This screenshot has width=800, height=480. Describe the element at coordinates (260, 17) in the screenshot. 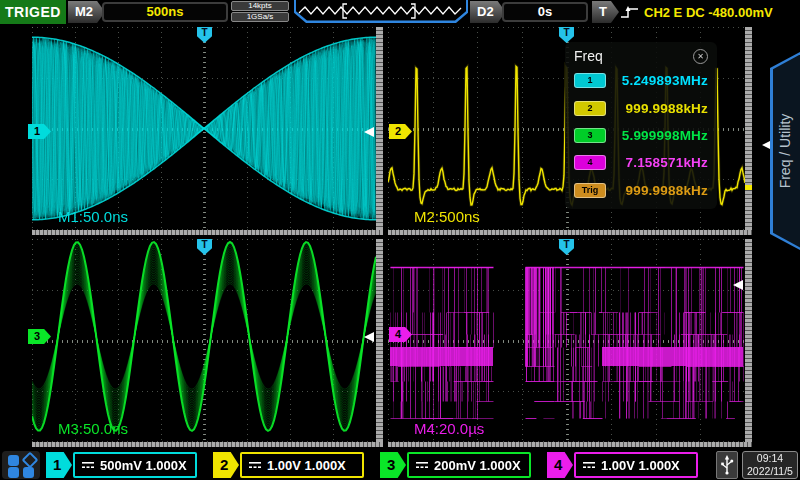

I see `sample-rate: 1GSa/s` at that location.